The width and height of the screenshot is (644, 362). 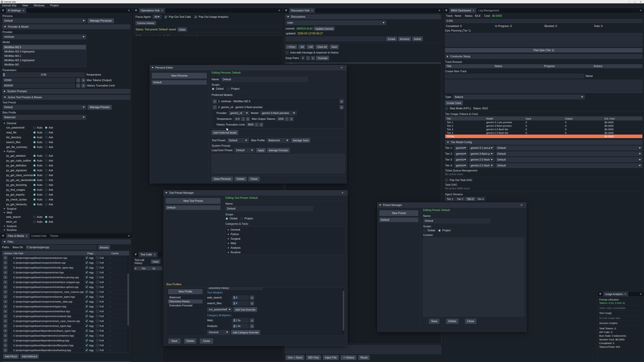 I want to click on manage-tools-button: Manage Tools, so click(x=301, y=140).